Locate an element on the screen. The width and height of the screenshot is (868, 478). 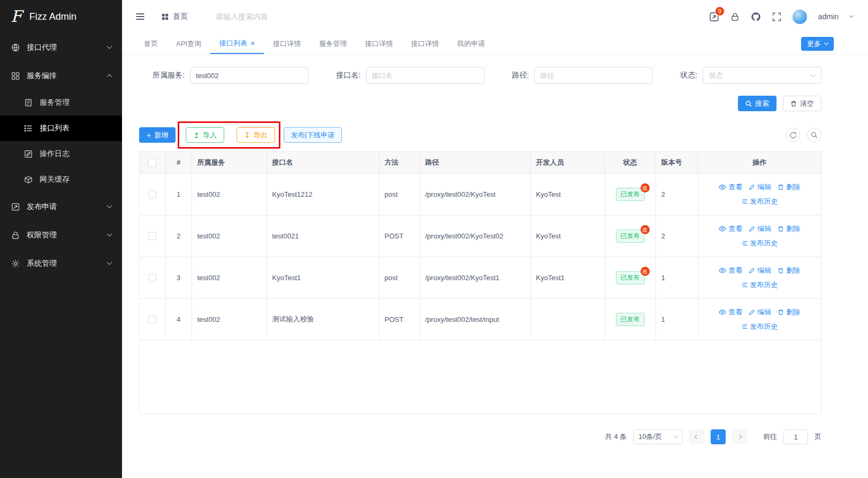
service-filter-input is located at coordinates (249, 75).